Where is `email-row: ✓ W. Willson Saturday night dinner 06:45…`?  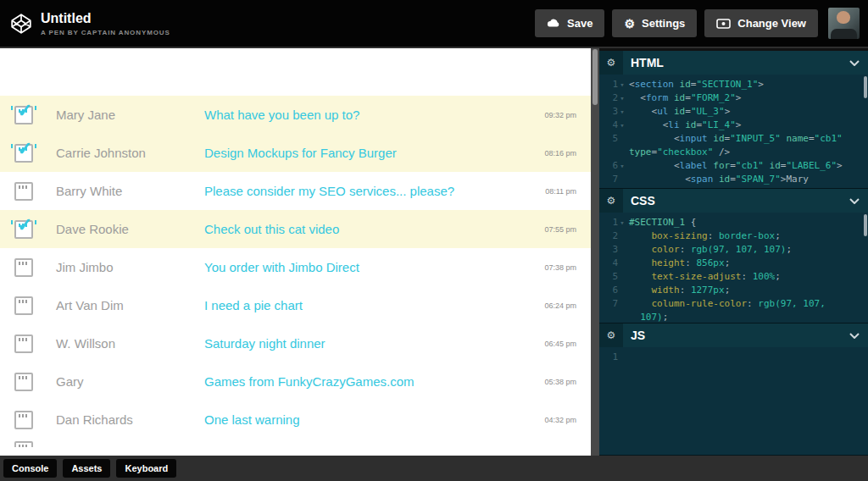 email-row: ✓ W. Willson Saturday night dinner 06:45… is located at coordinates (295, 344).